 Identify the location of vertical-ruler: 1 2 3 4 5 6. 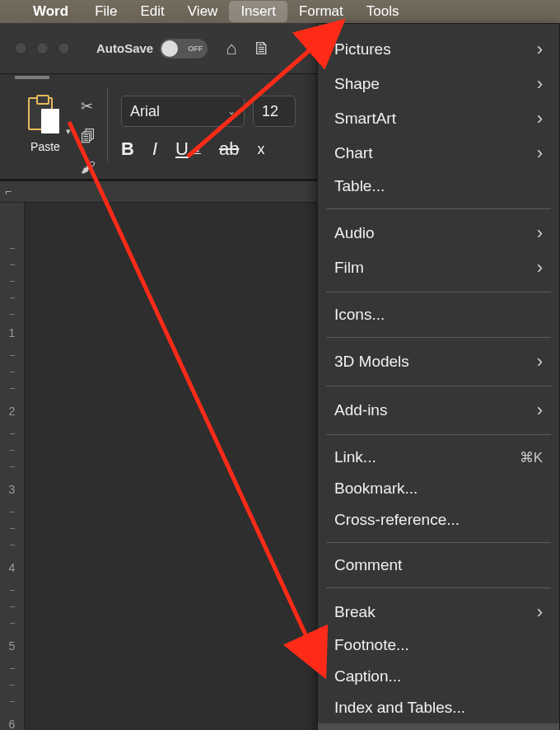
(12, 466).